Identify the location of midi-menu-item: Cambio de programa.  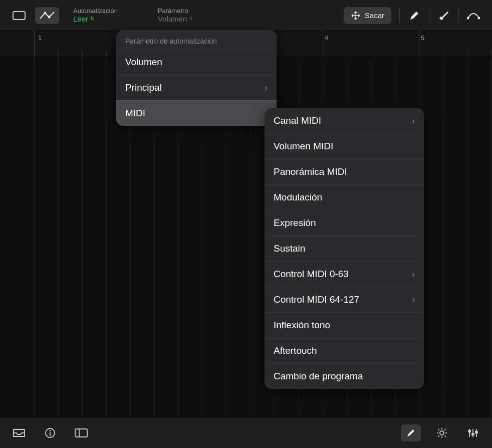
(344, 376).